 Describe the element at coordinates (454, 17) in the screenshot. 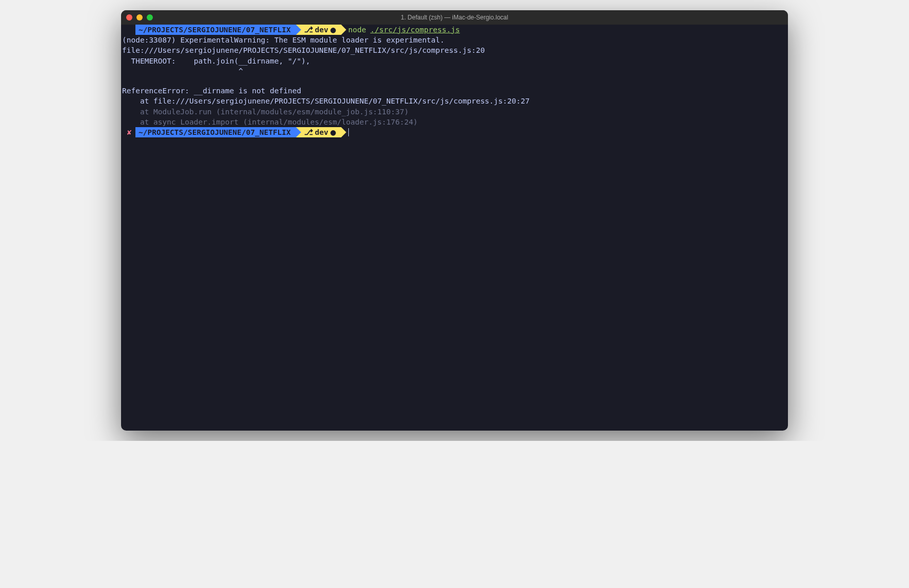

I see `titlebar: 1. Default (zsh) — iMac-de-Sergio.local` at that location.